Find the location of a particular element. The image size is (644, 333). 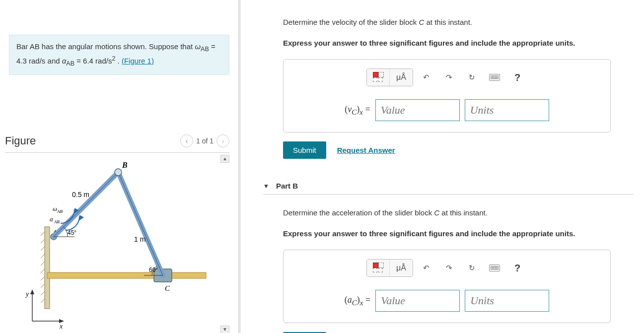

omega-symbol: ω is located at coordinates (198, 47).